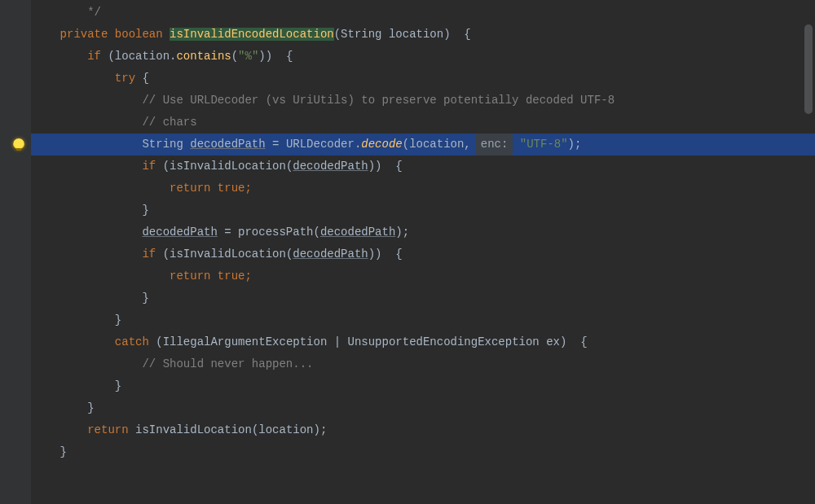 This screenshot has height=504, width=815. Describe the element at coordinates (245, 342) in the screenshot. I see `class-name: IllegalArgumentException` at that location.